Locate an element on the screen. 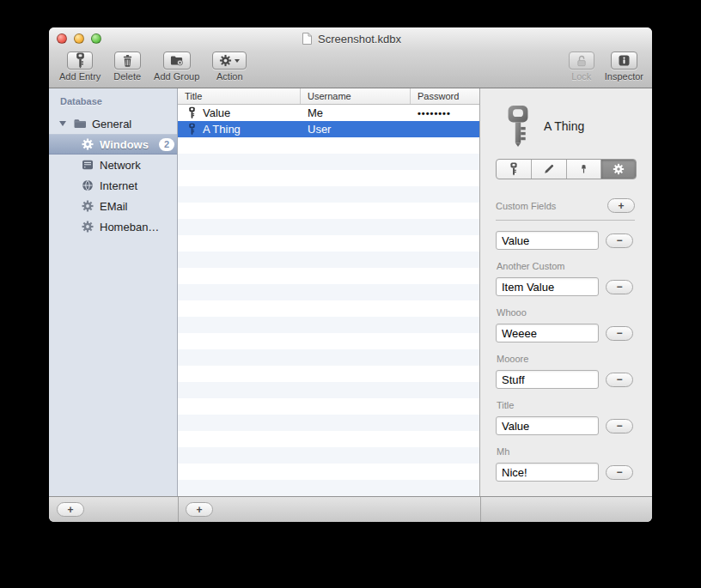 This screenshot has height=588, width=701. field-label: Mooore is located at coordinates (574, 359).